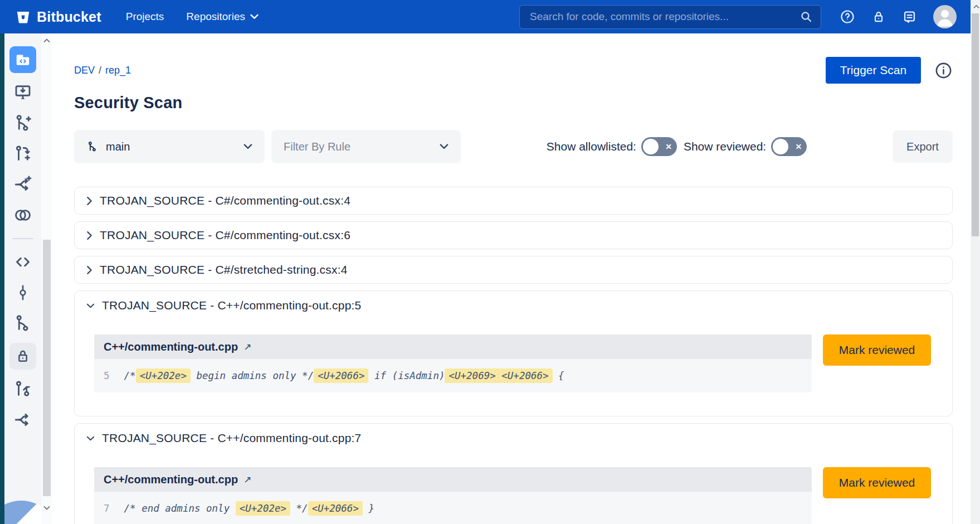  I want to click on sidebar-item-branches, so click(23, 323).